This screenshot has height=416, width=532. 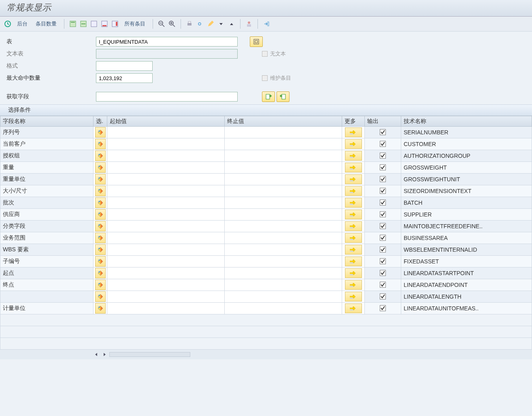 I want to click on col-more: 更多, so click(x=353, y=121).